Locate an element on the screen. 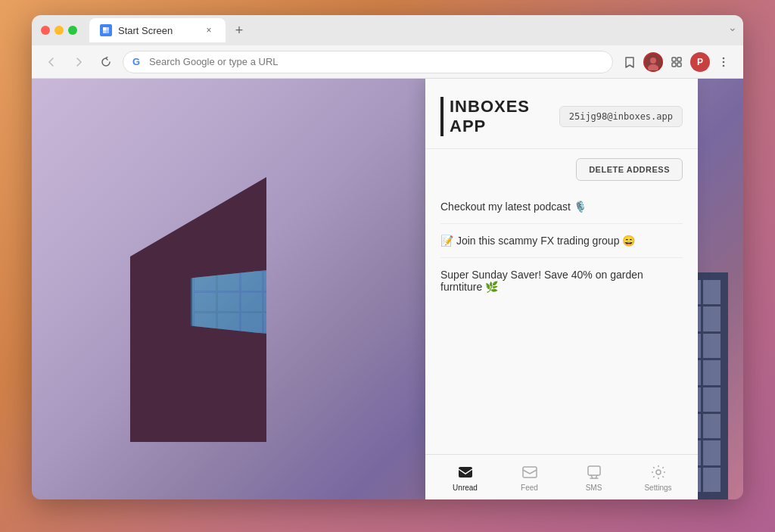 This screenshot has width=775, height=532. window-grid is located at coordinates (240, 302).